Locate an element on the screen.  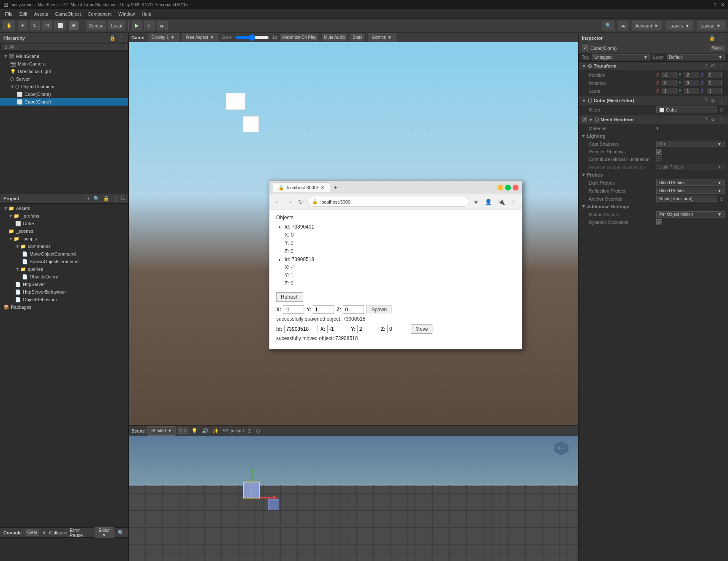
cloud-btn: ☁ is located at coordinates (623, 26).